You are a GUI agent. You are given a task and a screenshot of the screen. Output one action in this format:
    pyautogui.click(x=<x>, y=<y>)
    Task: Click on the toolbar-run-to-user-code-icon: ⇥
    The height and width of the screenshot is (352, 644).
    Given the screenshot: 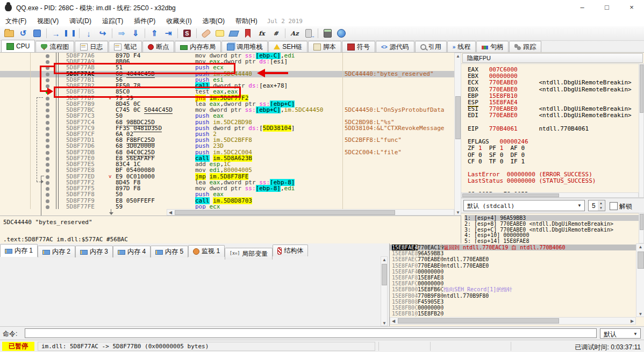 What is the action you would take?
    pyautogui.click(x=168, y=33)
    